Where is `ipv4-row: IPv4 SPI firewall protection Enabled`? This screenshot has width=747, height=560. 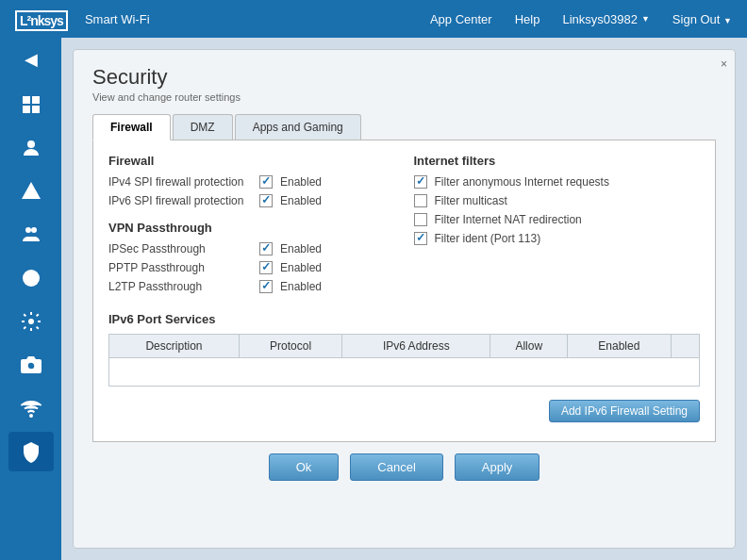
ipv4-row: IPv4 SPI firewall protection Enabled is located at coordinates (252, 182).